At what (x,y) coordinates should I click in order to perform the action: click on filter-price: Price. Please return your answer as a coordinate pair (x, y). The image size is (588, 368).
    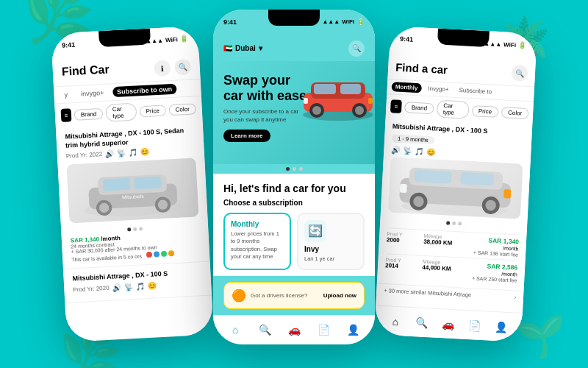
    Looking at the image, I should click on (153, 110).